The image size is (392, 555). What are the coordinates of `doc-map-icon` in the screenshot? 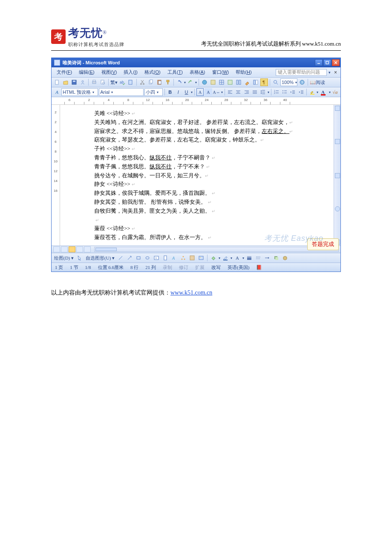 It's located at (256, 82).